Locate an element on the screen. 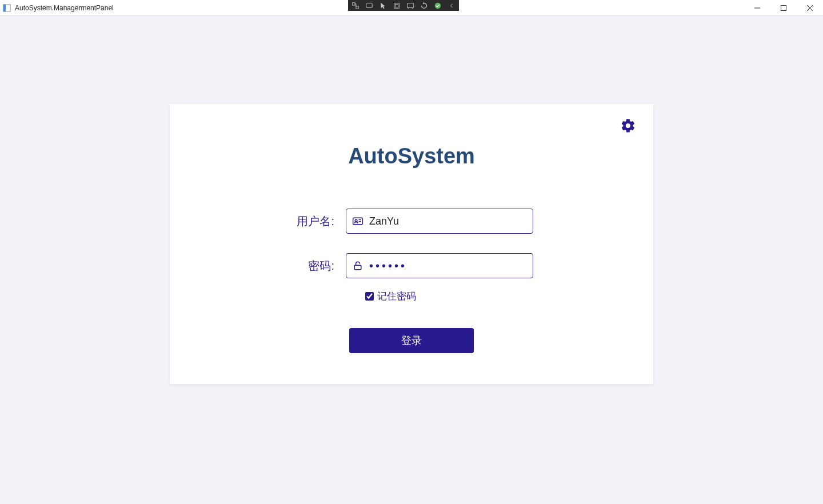 The height and width of the screenshot is (504, 823). hot-reload-icon is located at coordinates (424, 6).